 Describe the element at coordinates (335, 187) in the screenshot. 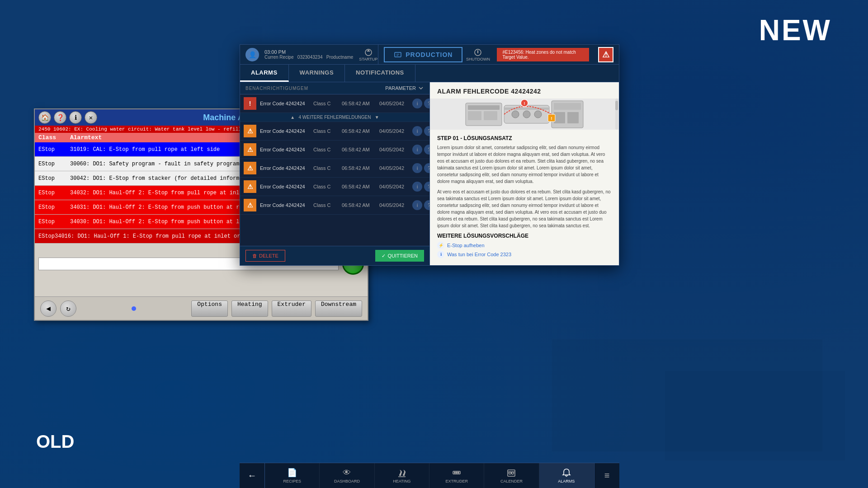

I see `alarm-row-4: ⚠ Error Code 4242424 Class C 06:58:42 AM…` at that location.